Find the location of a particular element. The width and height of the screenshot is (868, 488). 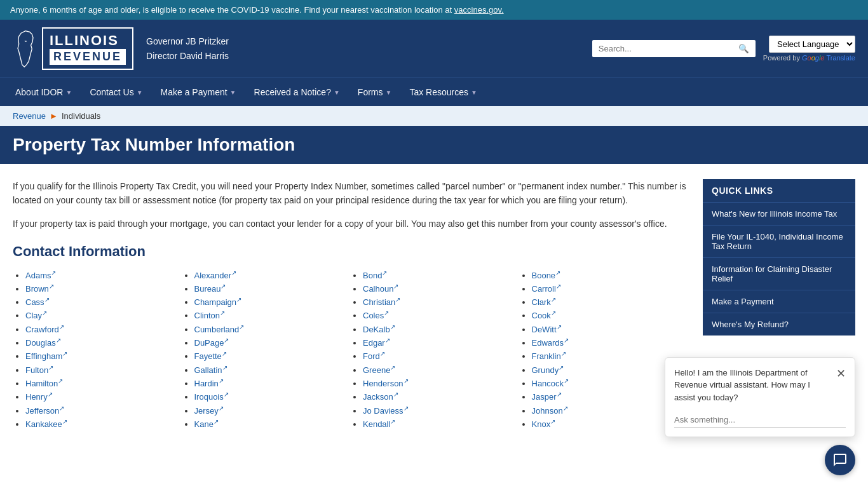

county-link: Knox↗ is located at coordinates (544, 424).